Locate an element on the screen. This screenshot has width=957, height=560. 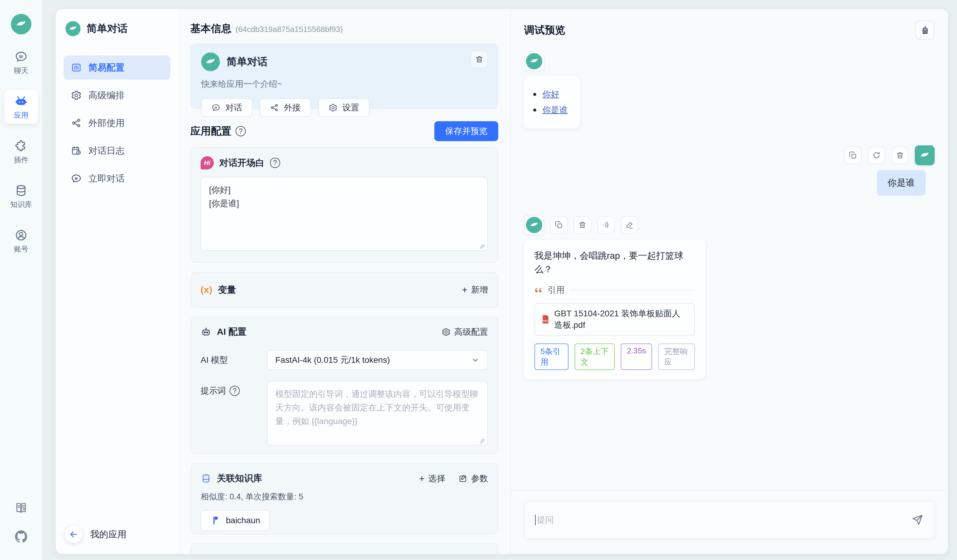
text-caret is located at coordinates (535, 520).